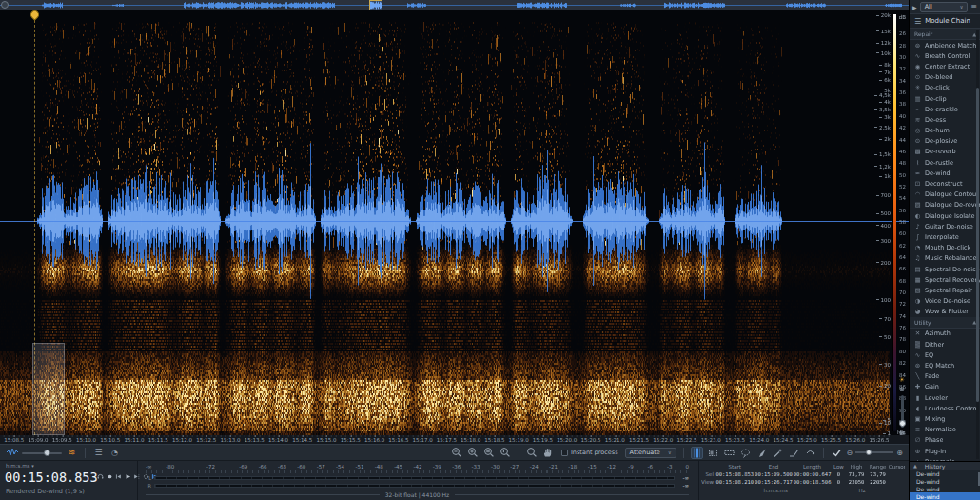  I want to click on instant-process-checkbox, so click(565, 453).